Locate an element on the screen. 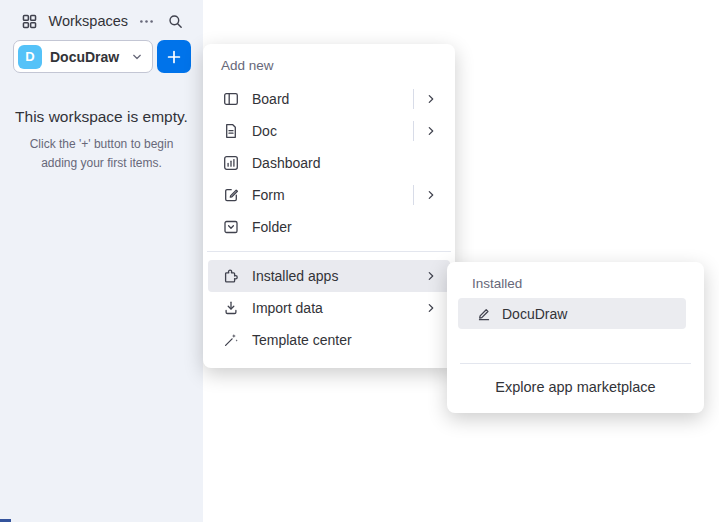 This screenshot has width=719, height=522. add-new-menu-header: Add new is located at coordinates (329, 70).